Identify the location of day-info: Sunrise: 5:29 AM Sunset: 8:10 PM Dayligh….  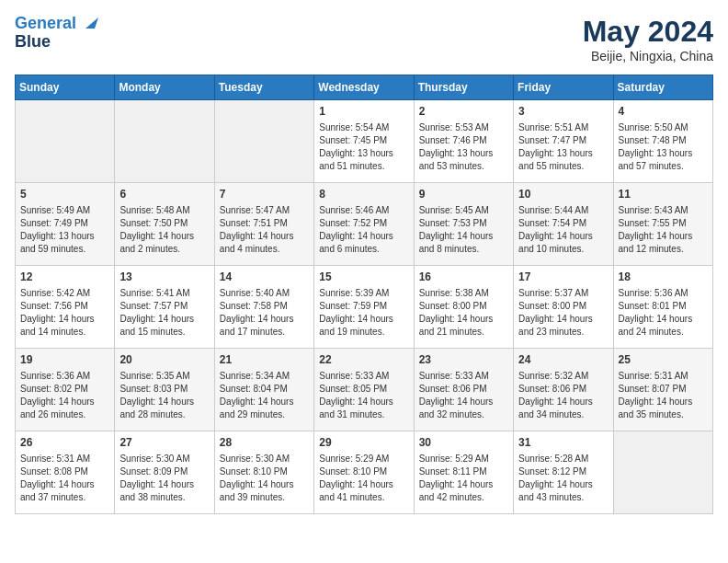
(364, 478).